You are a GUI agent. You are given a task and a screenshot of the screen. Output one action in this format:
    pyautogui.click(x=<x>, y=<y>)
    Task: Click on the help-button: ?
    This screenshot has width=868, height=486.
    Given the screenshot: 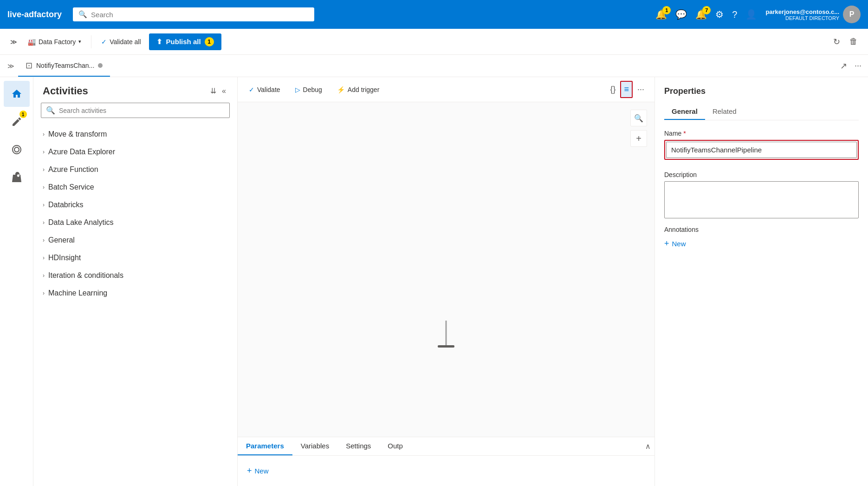 What is the action you would take?
    pyautogui.click(x=734, y=15)
    